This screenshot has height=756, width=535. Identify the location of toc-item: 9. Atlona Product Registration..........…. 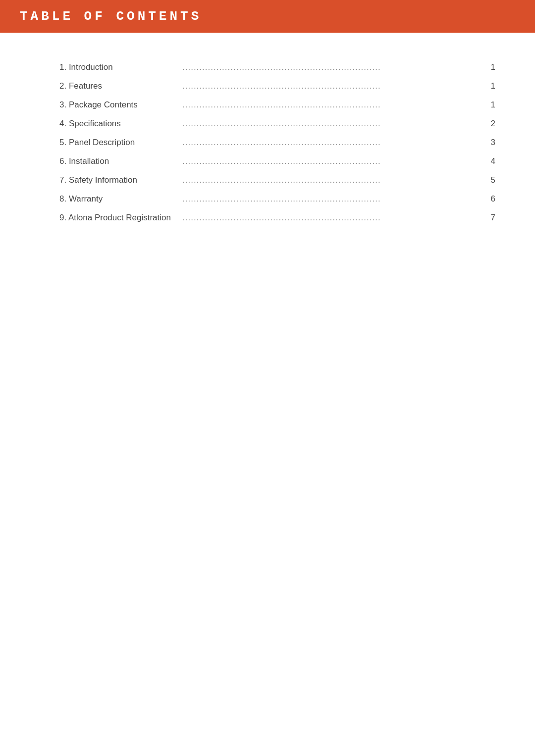
(277, 218).